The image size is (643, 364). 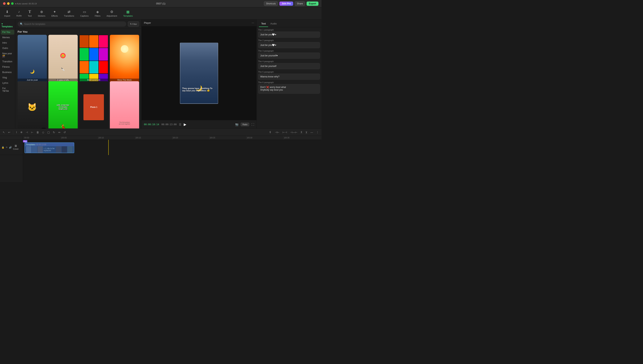 I want to click on tool-audio-label: Audio, so click(x=19, y=16).